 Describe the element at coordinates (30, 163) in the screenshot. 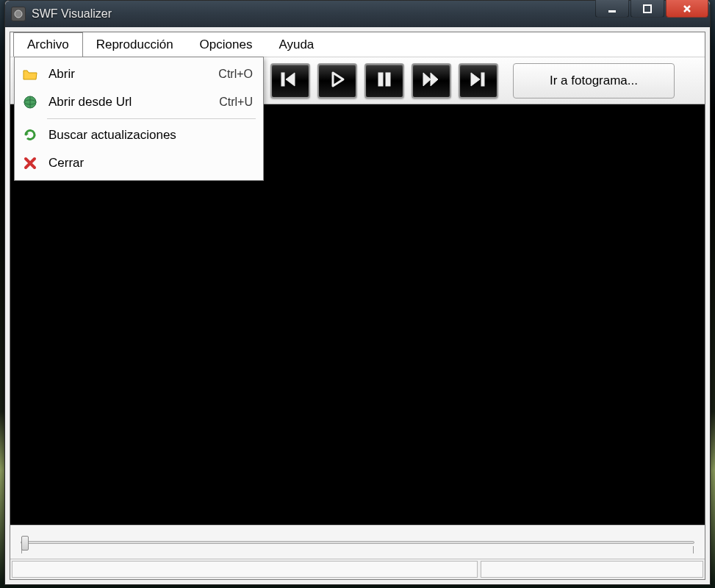

I see `close-x-icon` at that location.